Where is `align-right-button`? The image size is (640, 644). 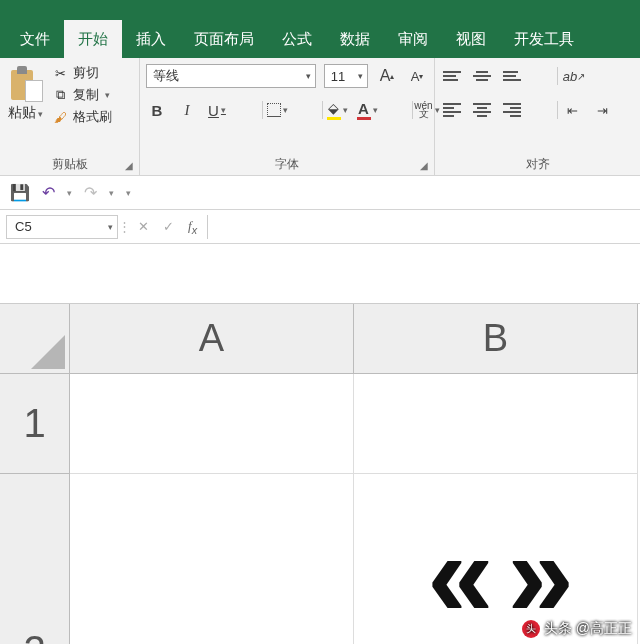
align-right-button is located at coordinates (512, 110).